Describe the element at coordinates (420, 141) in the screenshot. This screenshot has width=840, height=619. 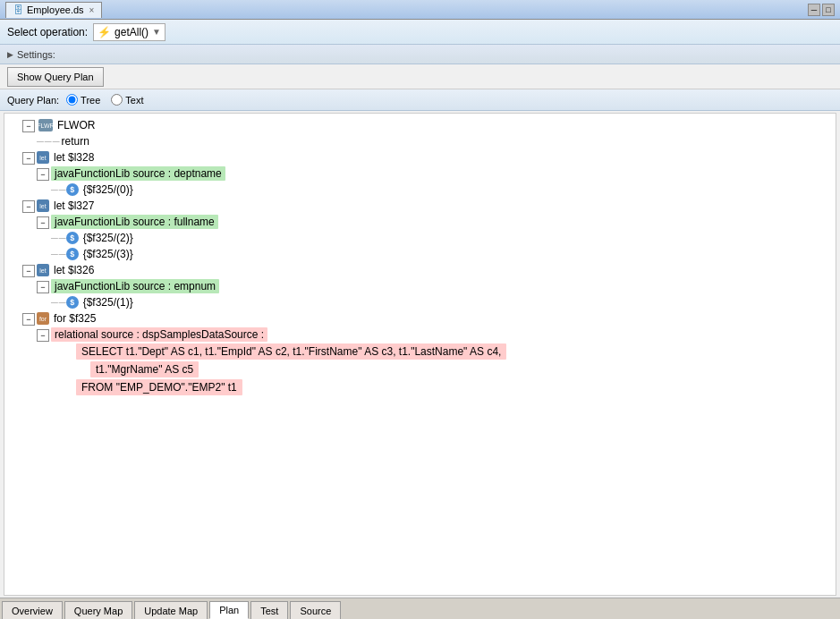
I see `tree-row: ─ ─ ─ return` at that location.